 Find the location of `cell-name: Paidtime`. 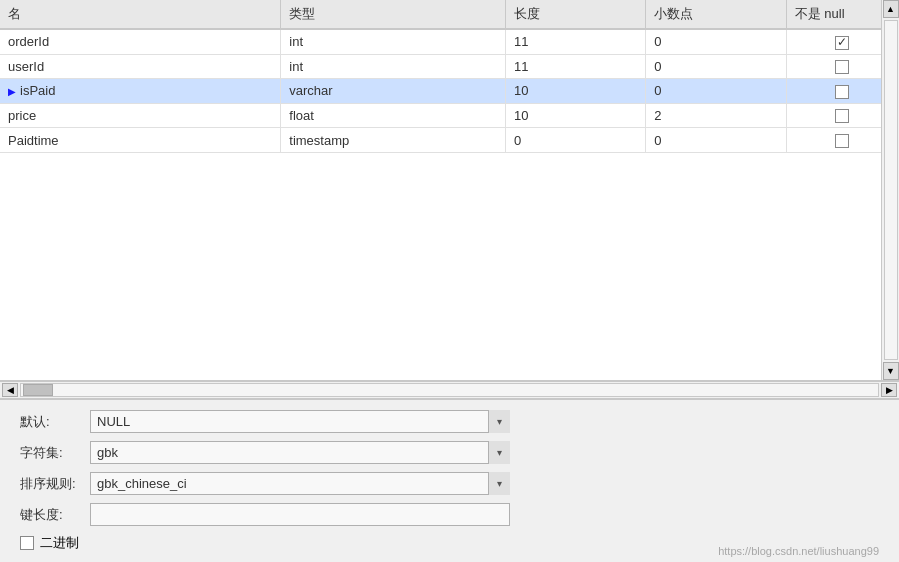

cell-name: Paidtime is located at coordinates (140, 140).